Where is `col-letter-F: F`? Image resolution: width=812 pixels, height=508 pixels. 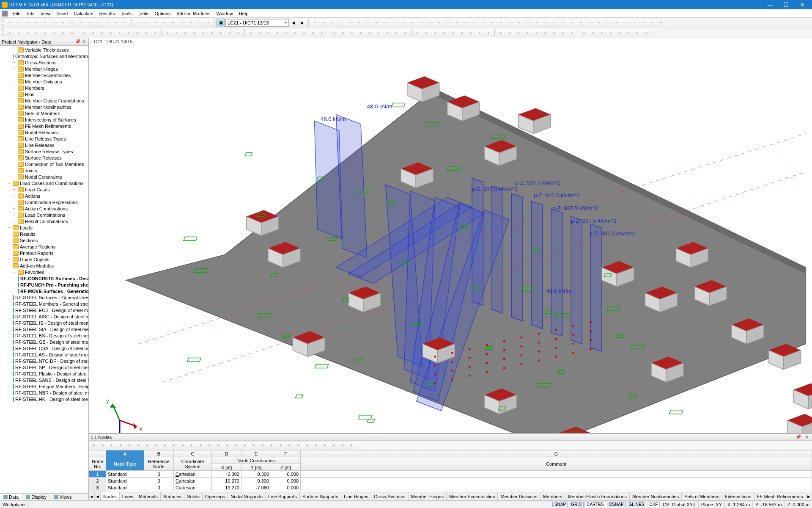
col-letter-F: F is located at coordinates (286, 454).